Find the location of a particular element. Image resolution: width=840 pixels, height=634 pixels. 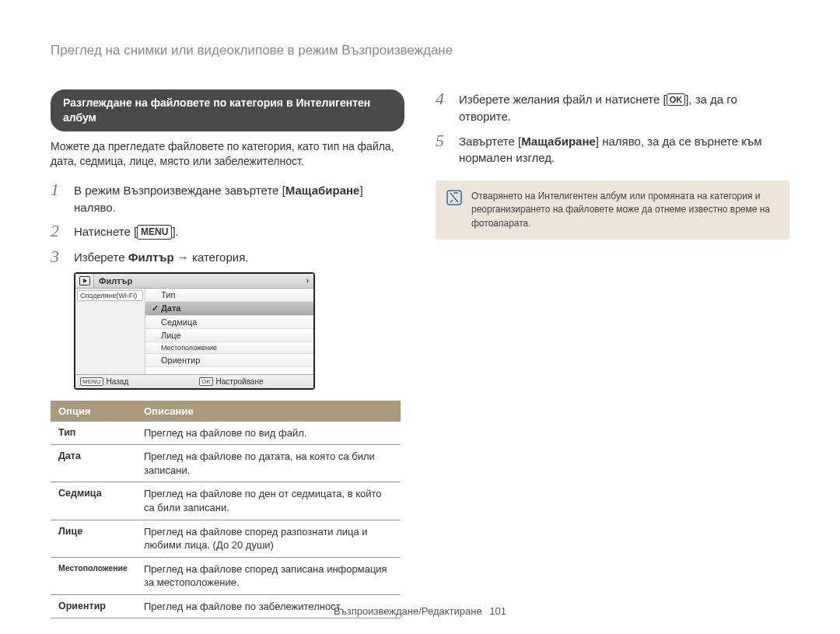

step-text: Натиснете [MENU]. is located at coordinates (126, 231).